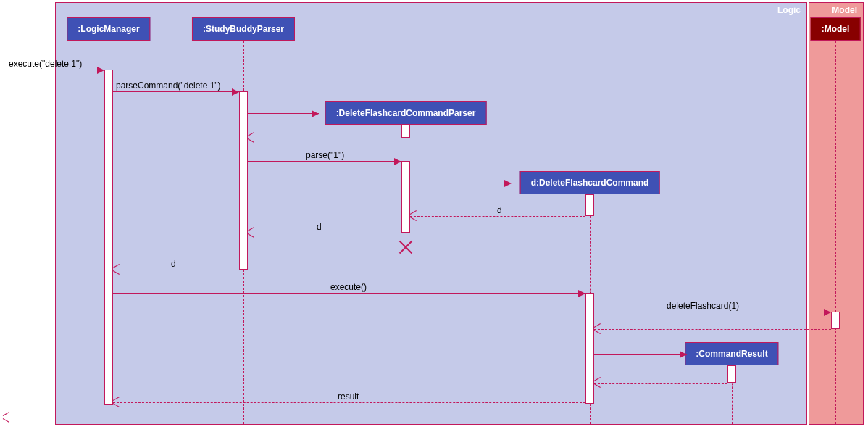 This screenshot has height=427, width=868. What do you see at coordinates (500, 210) in the screenshot?
I see `msg-return-d-1-label: d` at bounding box center [500, 210].